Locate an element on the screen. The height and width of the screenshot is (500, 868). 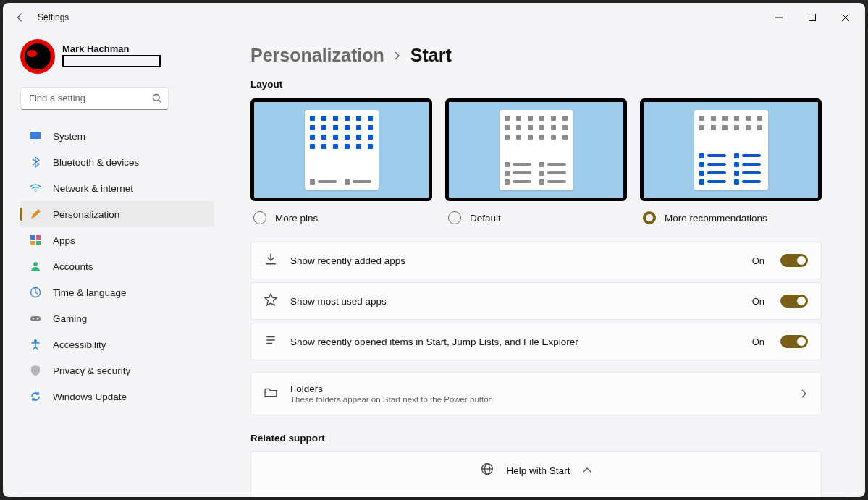
setting-label: Show recently added apps is located at coordinates (515, 260).